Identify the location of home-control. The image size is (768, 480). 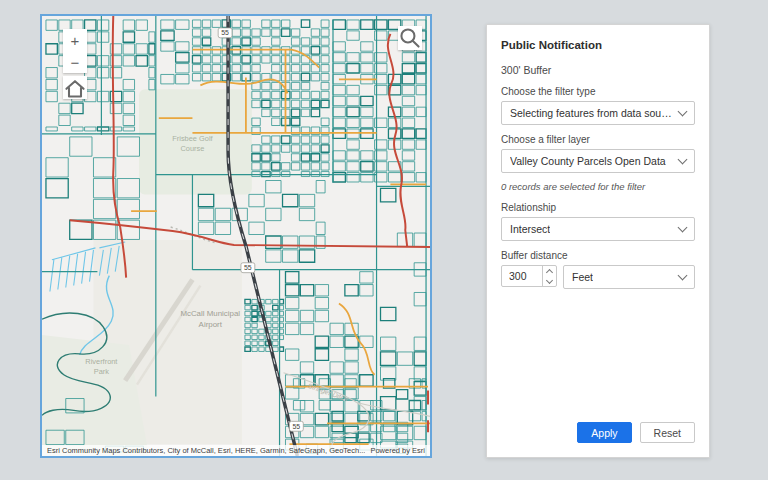
(75, 88).